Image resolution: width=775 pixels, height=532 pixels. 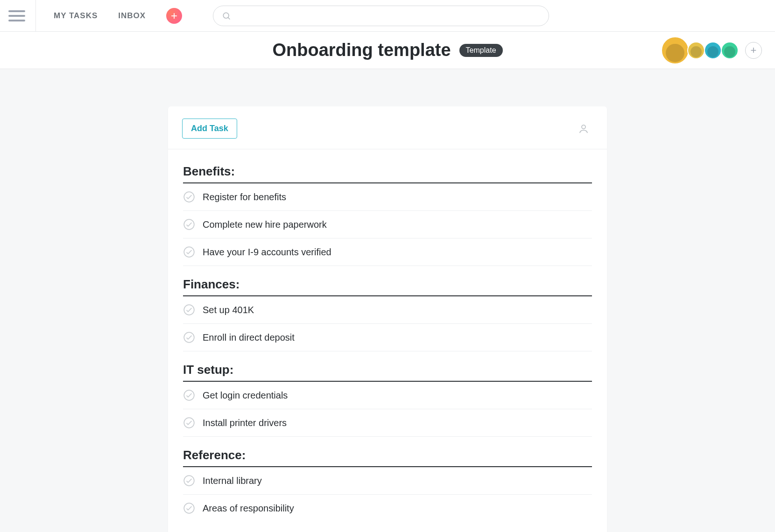 What do you see at coordinates (388, 197) in the screenshot?
I see `task-row: Register for benefits` at bounding box center [388, 197].